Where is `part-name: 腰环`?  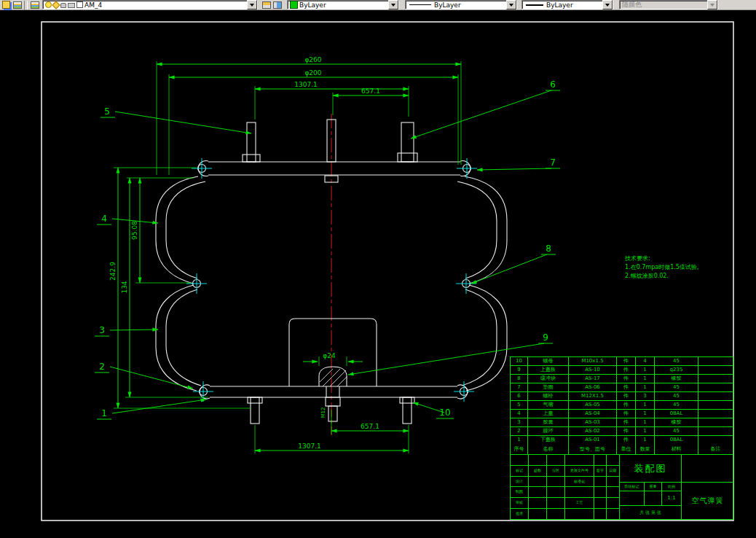 part-name: 腰环 is located at coordinates (548, 432).